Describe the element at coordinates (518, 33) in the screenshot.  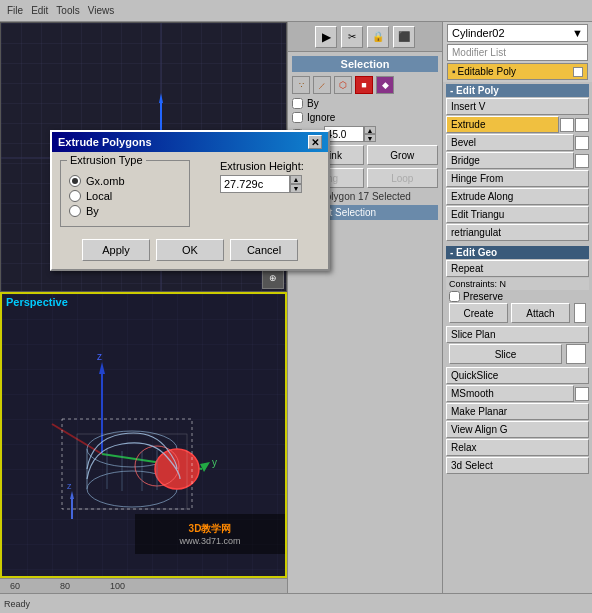
I see `object-name-dropdown: Cylinder02 ▼` at that location.